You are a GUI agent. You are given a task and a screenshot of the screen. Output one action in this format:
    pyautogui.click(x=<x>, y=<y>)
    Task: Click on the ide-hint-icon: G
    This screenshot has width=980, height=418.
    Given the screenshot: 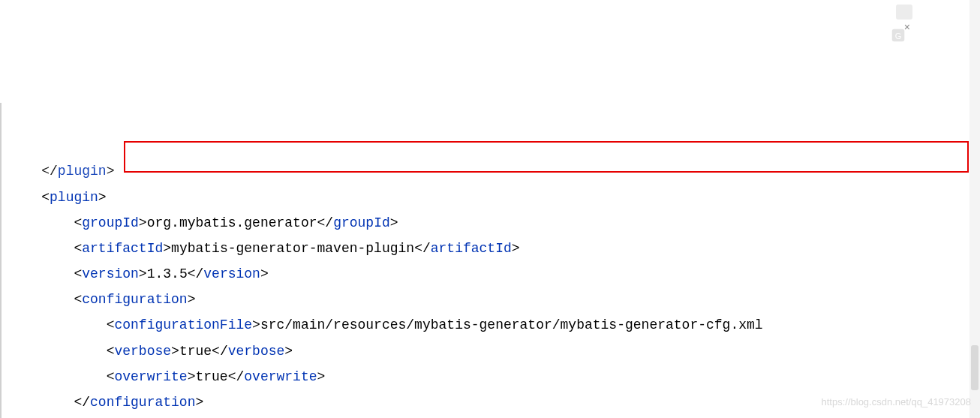 What is the action you would take?
    pyautogui.click(x=882, y=10)
    